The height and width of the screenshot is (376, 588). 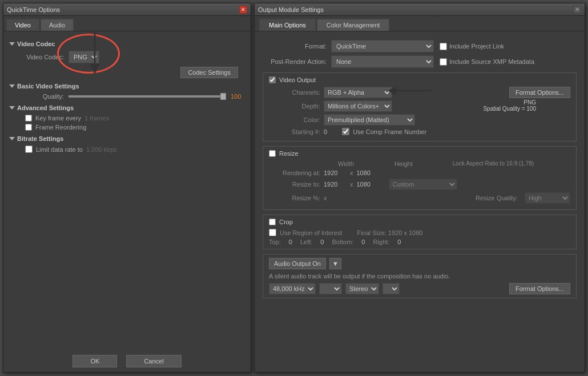 What do you see at coordinates (443, 62) in the screenshot?
I see `include-xmp-checkbox` at bounding box center [443, 62].